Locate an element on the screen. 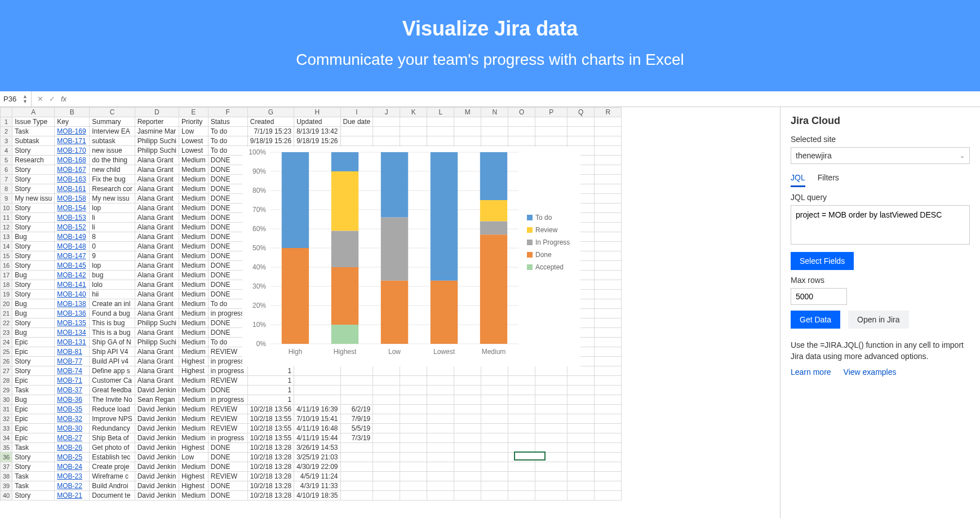 The image size is (980, 518). row-number: 36 is located at coordinates (7, 458).